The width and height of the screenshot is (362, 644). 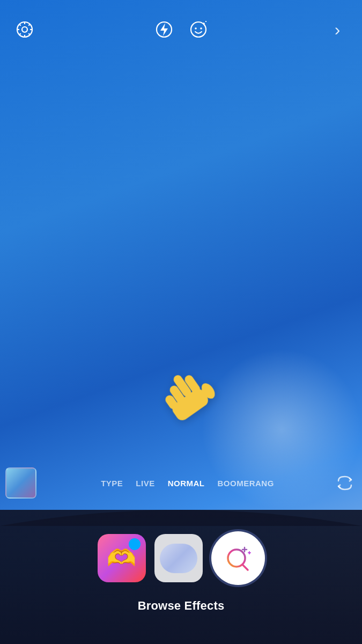 What do you see at coordinates (238, 558) in the screenshot?
I see `browse-effects-button` at bounding box center [238, 558].